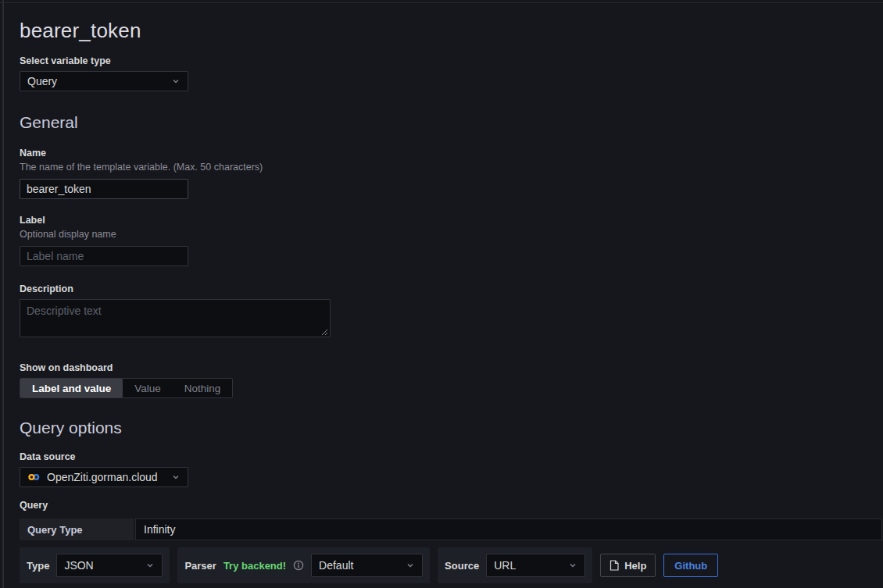 The height and width of the screenshot is (588, 883). I want to click on data-source-value: OpenZiti.gorman.cloud, so click(102, 477).